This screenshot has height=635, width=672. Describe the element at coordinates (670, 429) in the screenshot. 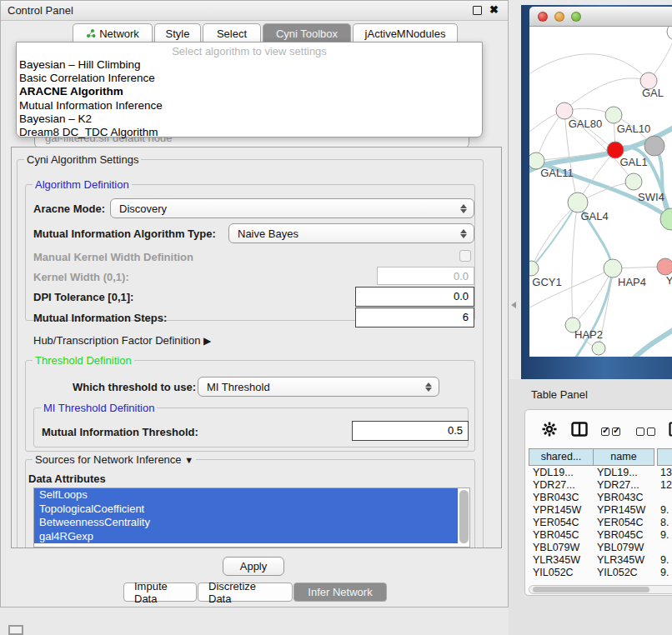

I see `document-icon` at that location.